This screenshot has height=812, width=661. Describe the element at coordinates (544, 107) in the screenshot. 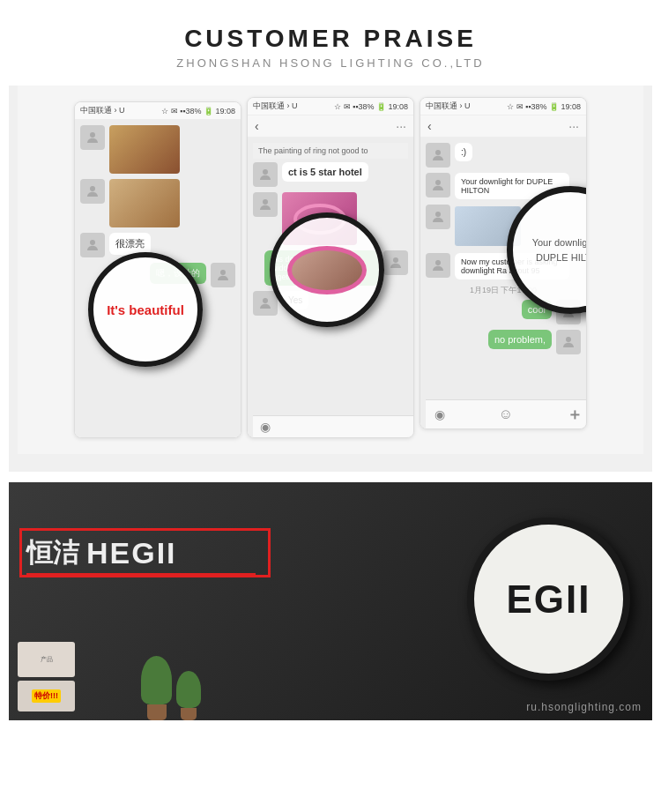

I see `status-right-3: ☆ ✉ ▪▪38% 🔋 19:08` at that location.